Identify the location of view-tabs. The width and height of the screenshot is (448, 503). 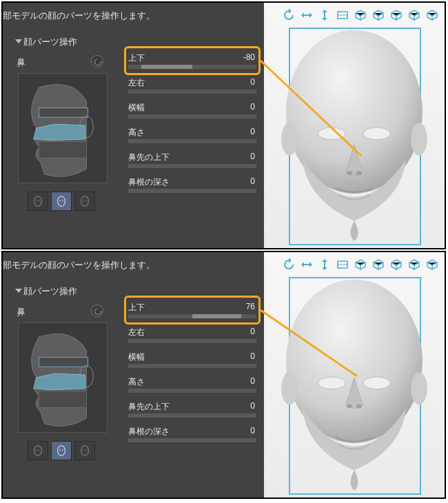
(61, 201).